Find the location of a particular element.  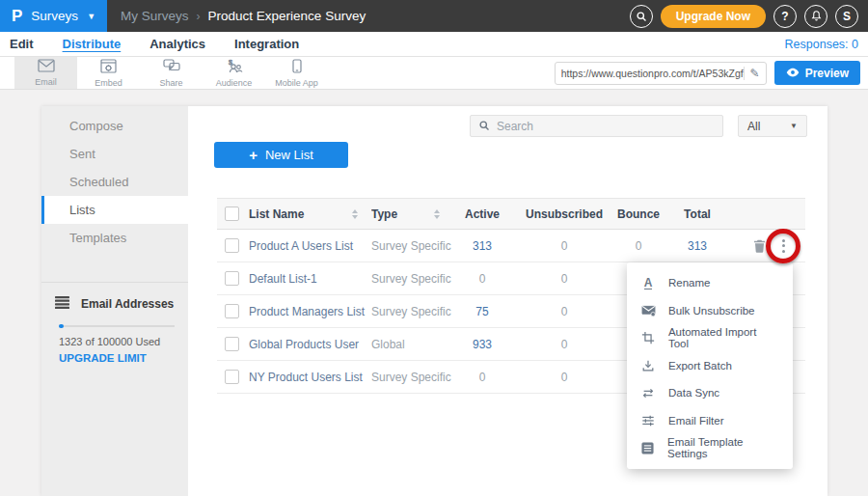

column-header-list-name: List Name is located at coordinates (276, 214).